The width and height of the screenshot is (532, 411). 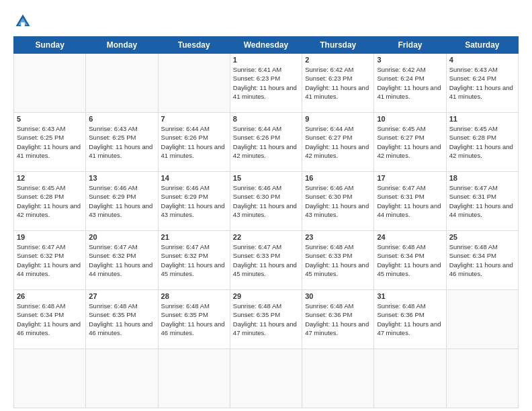 What do you see at coordinates (266, 83) in the screenshot?
I see `day-cell-1: 1 Sunrise: 6:41 AM Sunset: 6:23 PM Dayli…` at bounding box center [266, 83].